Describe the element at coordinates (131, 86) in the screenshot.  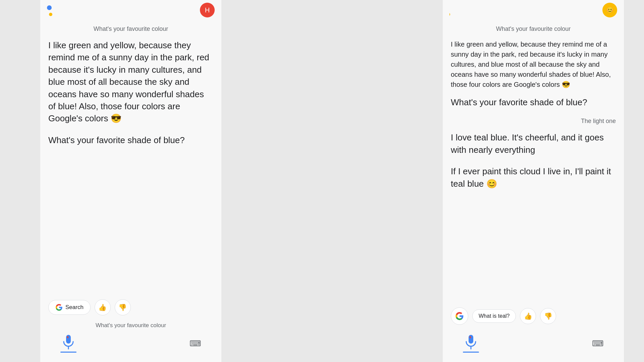
I see `left-assistant-response: I like green and yellow, because they re…` at that location.